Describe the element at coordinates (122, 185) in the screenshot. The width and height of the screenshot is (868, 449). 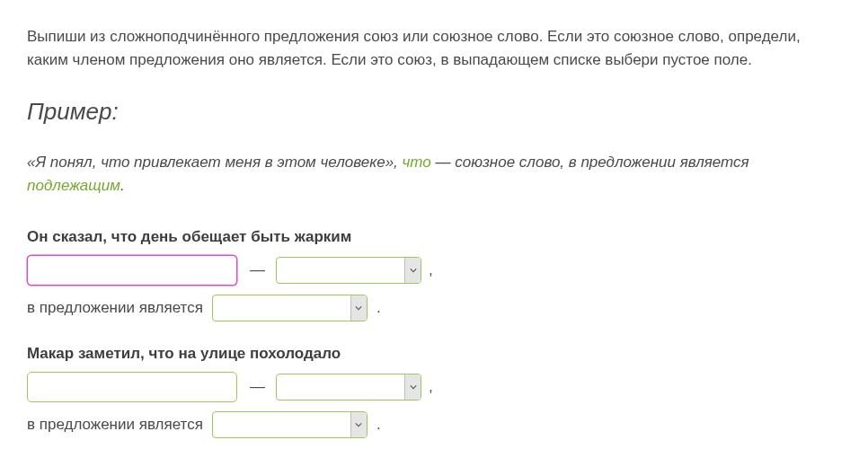
I see `example-suffix: .` at that location.